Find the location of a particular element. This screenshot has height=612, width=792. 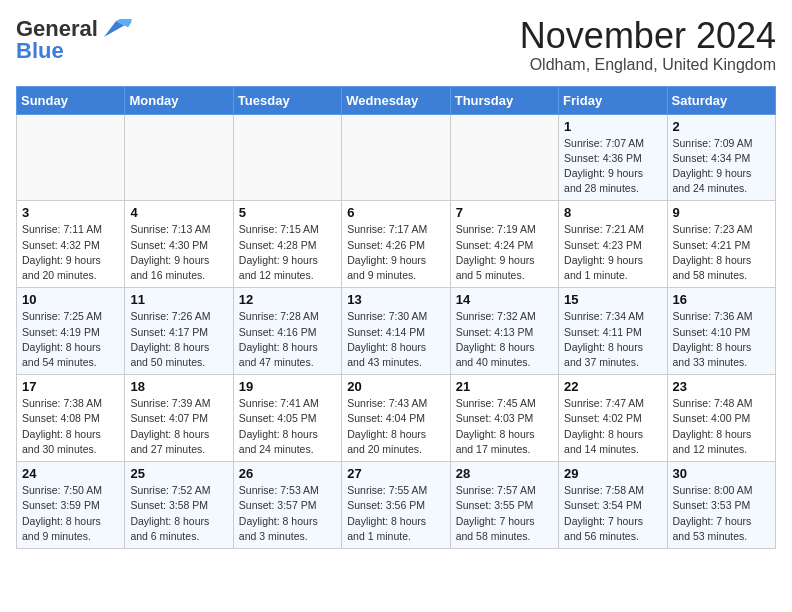

week-row-5: 24Sunrise: 7:50 AM Sunset: 3:59 PM Dayli… is located at coordinates (396, 506).